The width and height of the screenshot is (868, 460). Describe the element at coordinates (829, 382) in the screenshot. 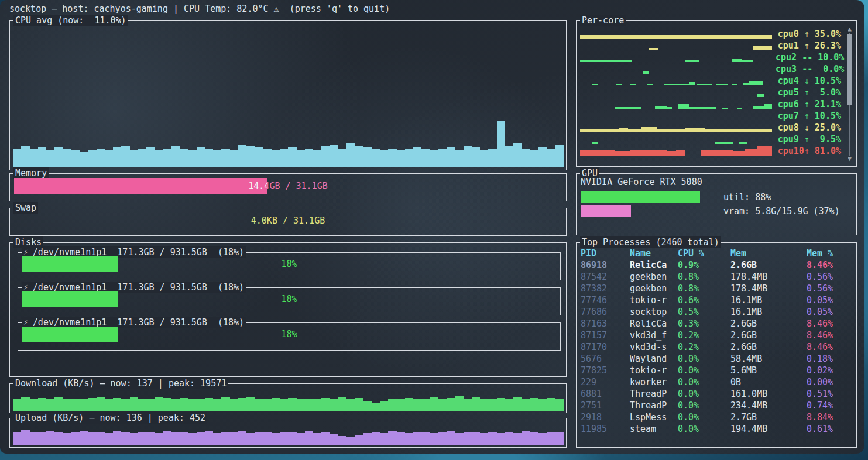

I see `process-cell: 0.00%` at that location.